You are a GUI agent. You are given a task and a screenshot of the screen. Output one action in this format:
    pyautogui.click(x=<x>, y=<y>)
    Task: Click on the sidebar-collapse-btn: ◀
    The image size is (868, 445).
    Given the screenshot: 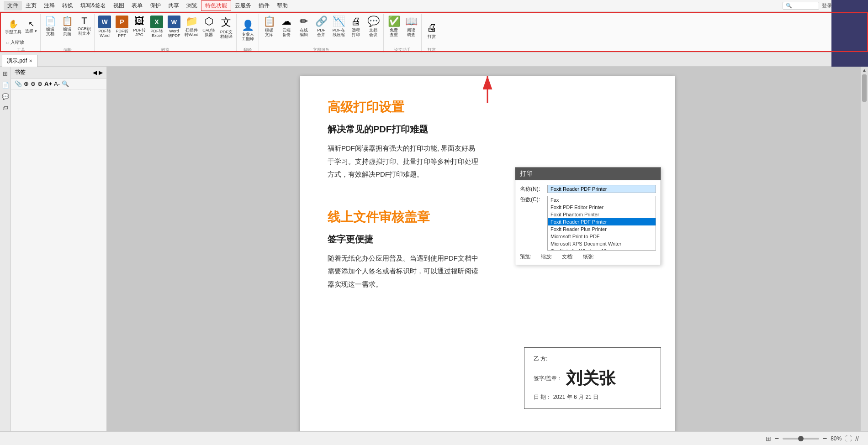 What is the action you would take?
    pyautogui.click(x=95, y=73)
    